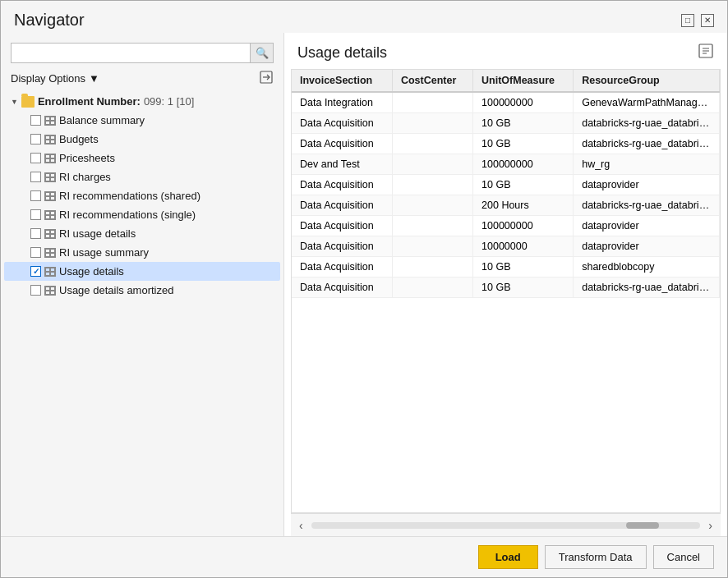 This screenshot has height=578, width=728. What do you see at coordinates (506, 205) in the screenshot?
I see `table-row: Data Acquisition200 Hoursdatabricks-rg-u…` at bounding box center [506, 205].